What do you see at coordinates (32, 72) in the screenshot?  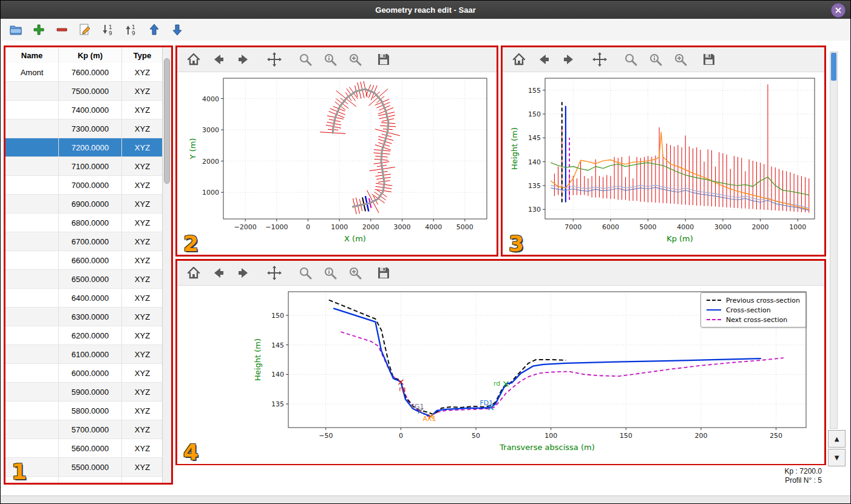 I see `table-cell: Amont` at bounding box center [32, 72].